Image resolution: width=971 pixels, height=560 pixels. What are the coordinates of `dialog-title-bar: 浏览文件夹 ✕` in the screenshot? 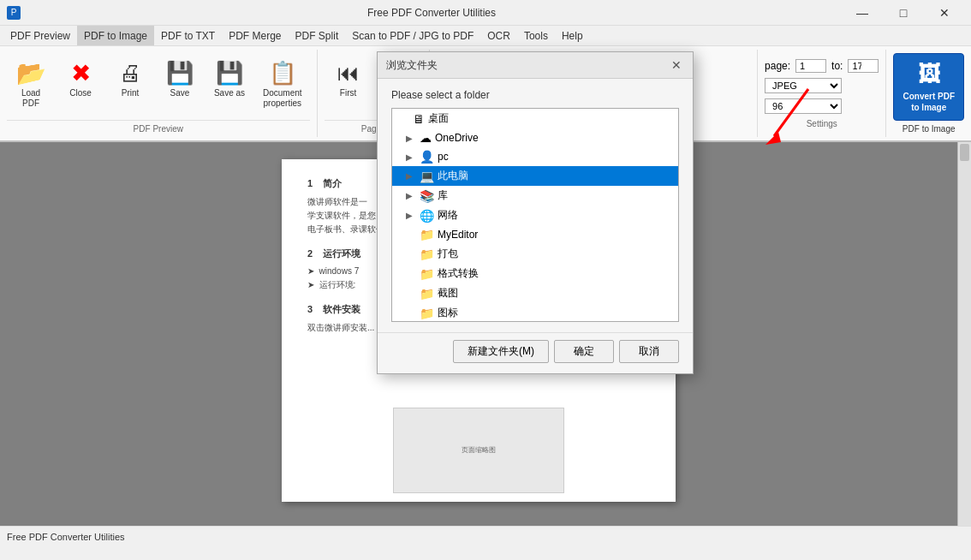 It's located at (535, 65).